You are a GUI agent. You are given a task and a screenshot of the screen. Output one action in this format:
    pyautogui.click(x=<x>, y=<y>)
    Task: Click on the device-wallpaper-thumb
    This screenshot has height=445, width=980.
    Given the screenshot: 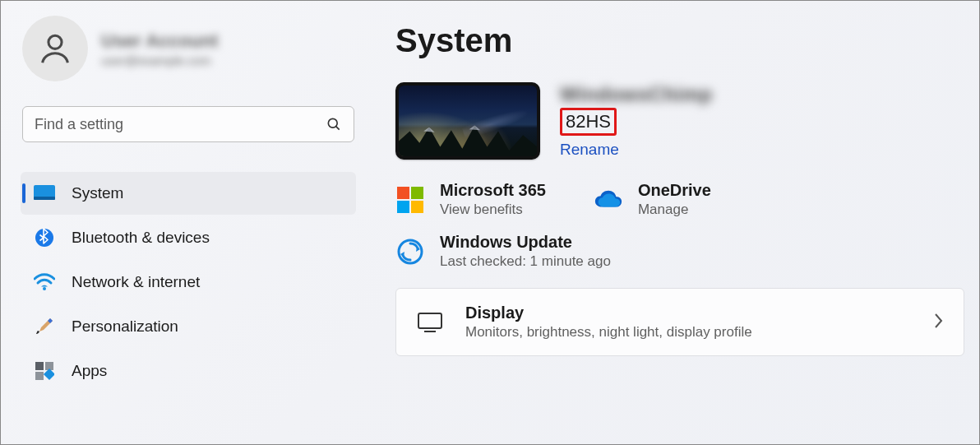 What is the action you would take?
    pyautogui.click(x=468, y=121)
    